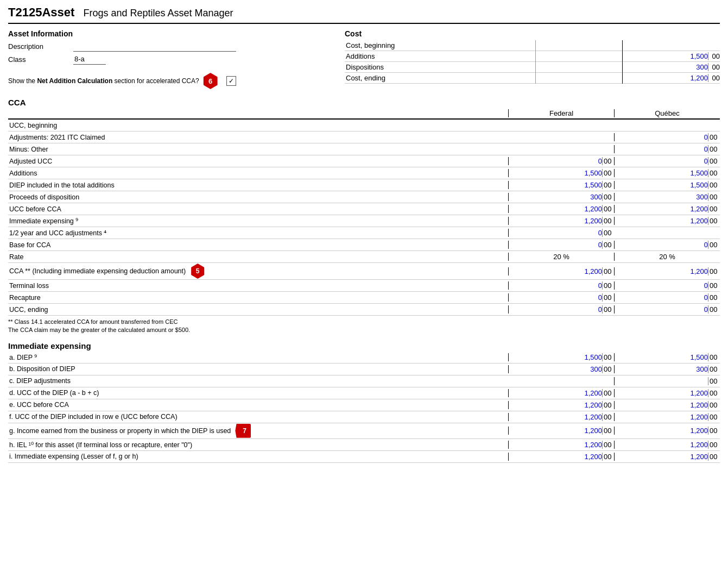  What do you see at coordinates (258, 369) in the screenshot?
I see `imm-row-label: b. Disposition of DIEP` at bounding box center [258, 369].